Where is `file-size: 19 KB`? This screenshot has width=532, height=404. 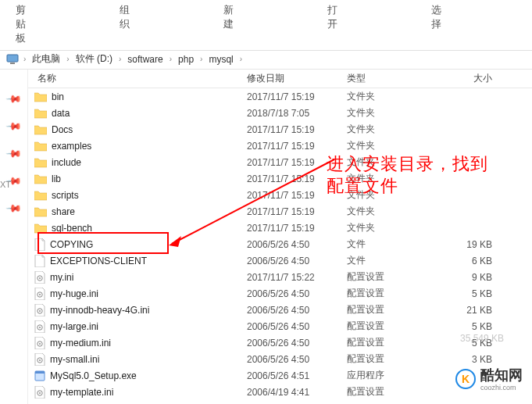
file-size: 19 KB is located at coordinates (472, 245).